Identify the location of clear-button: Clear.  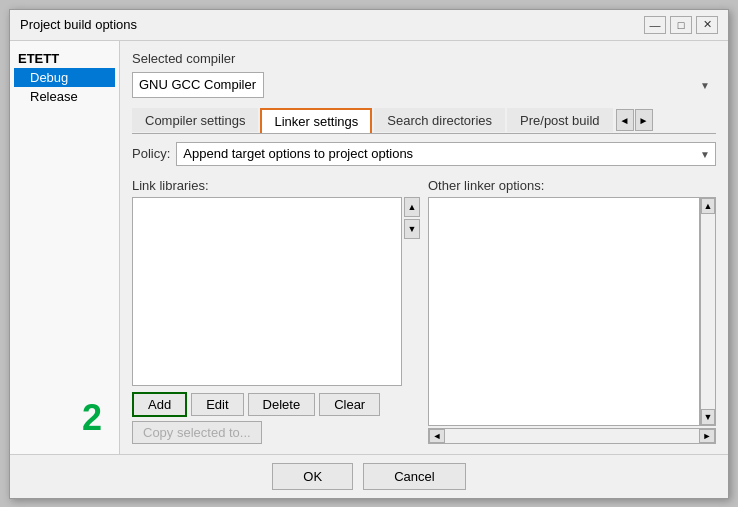
(350, 404).